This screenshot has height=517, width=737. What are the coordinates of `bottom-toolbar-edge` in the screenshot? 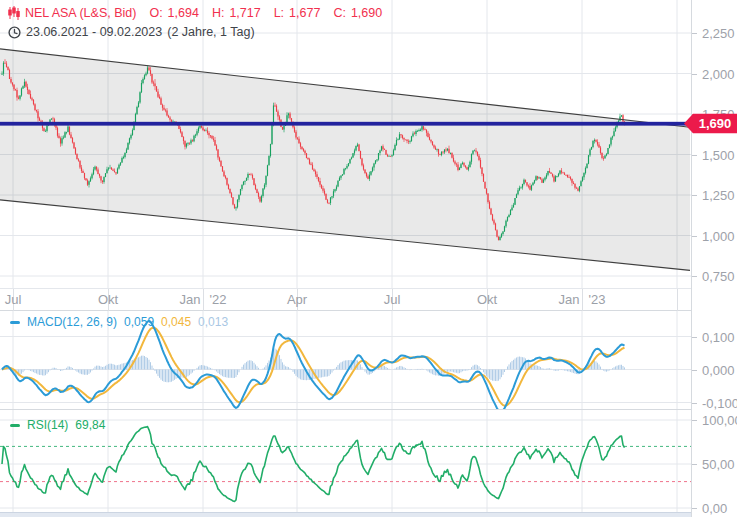 It's located at (368, 514).